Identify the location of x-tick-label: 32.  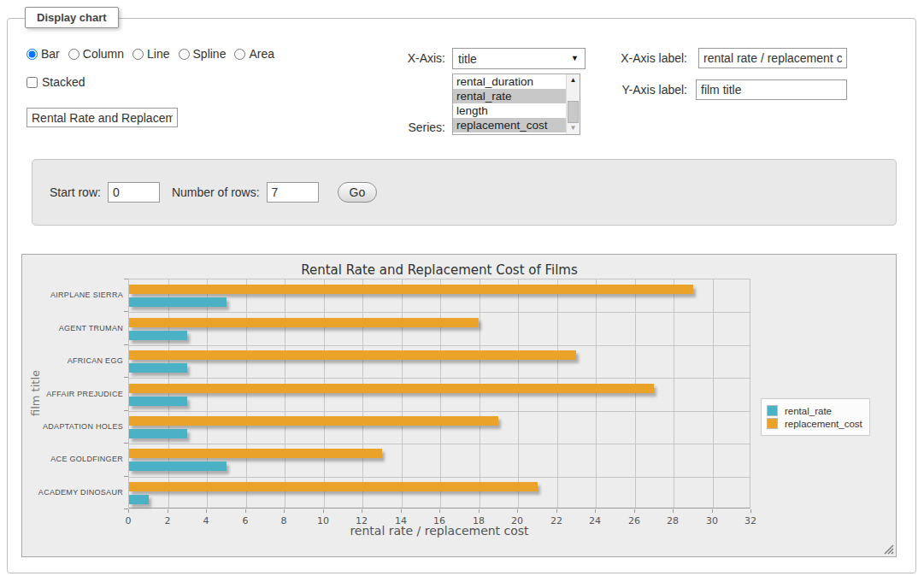
(750, 521).